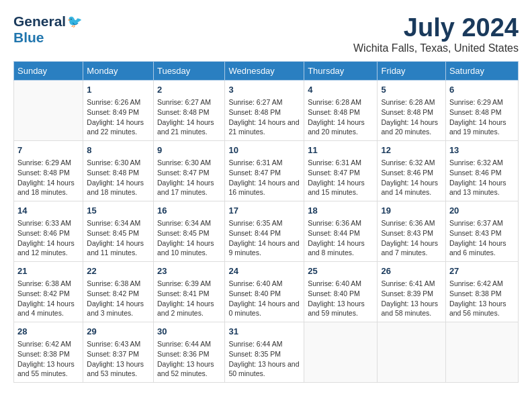 Image resolution: width=532 pixels, height=411 pixels. I want to click on day-sun-info: Sunrise: 6:43 AMSunset: 8:37 PMDaylight:…, so click(118, 359).